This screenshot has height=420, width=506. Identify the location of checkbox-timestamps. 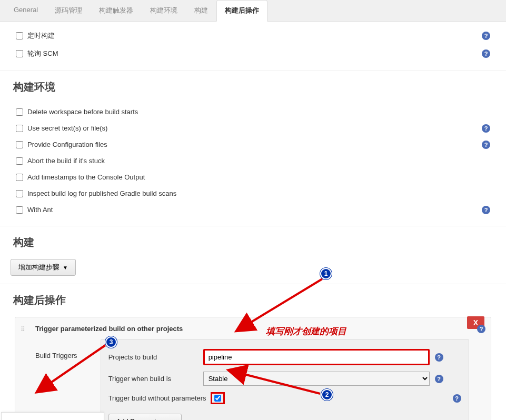
(19, 177).